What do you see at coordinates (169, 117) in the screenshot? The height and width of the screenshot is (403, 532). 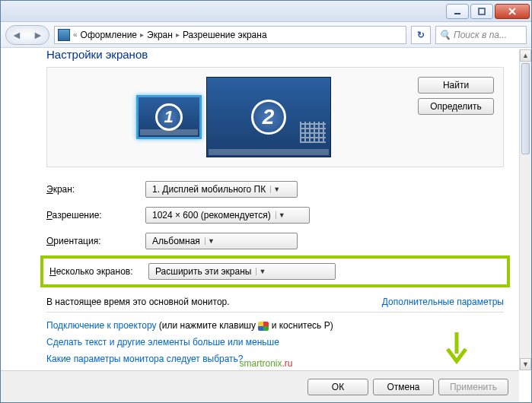 I see `monitor-number: 1` at bounding box center [169, 117].